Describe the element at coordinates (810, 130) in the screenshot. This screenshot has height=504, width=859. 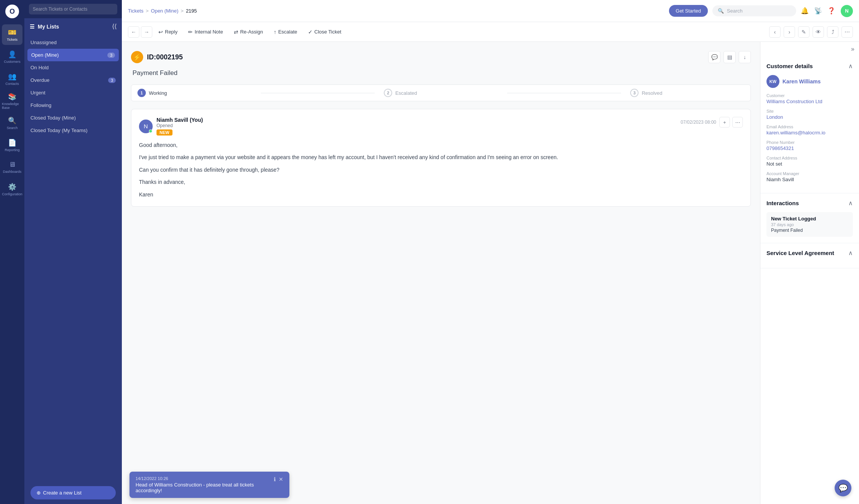
I see `customer-field-2: Email Address karen.williams@halocrm.io` at that location.